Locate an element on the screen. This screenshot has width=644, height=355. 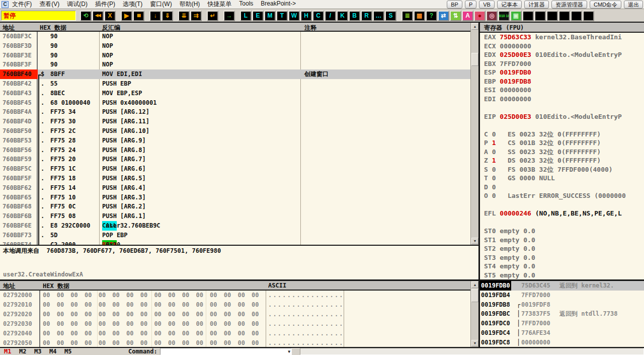
mark-m4: M4 is located at coordinates (53, 351).